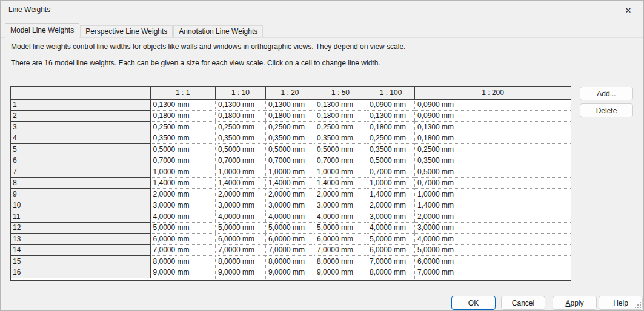  Describe the element at coordinates (637, 305) in the screenshot. I see `resize-grip` at that location.